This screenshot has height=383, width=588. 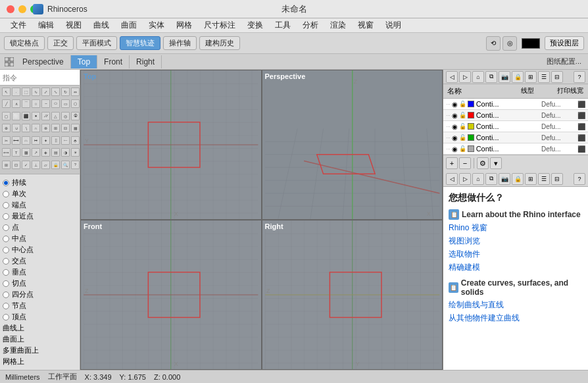 What do you see at coordinates (55, 153) in the screenshot?
I see `tool-zebra: ▤` at bounding box center [55, 153].